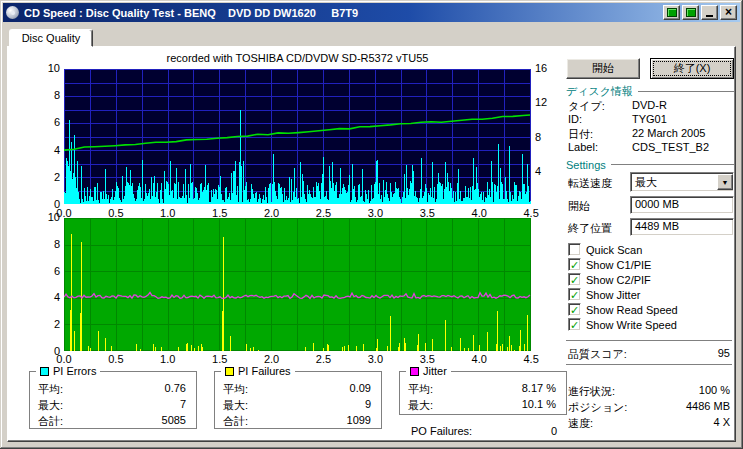 This screenshot has height=449, width=743. What do you see at coordinates (324, 359) in the screenshot?
I see `axis-tick-label: 2.5` at bounding box center [324, 359].